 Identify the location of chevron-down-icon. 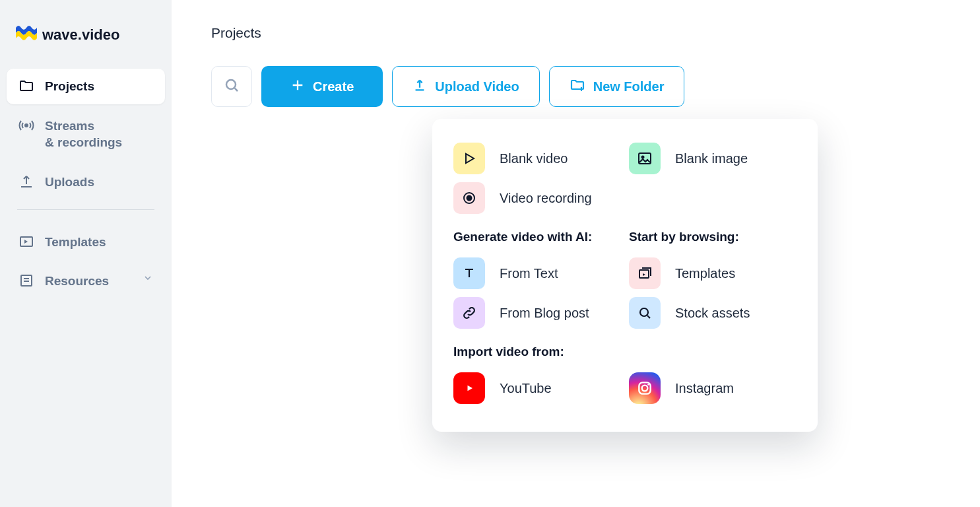
(148, 278).